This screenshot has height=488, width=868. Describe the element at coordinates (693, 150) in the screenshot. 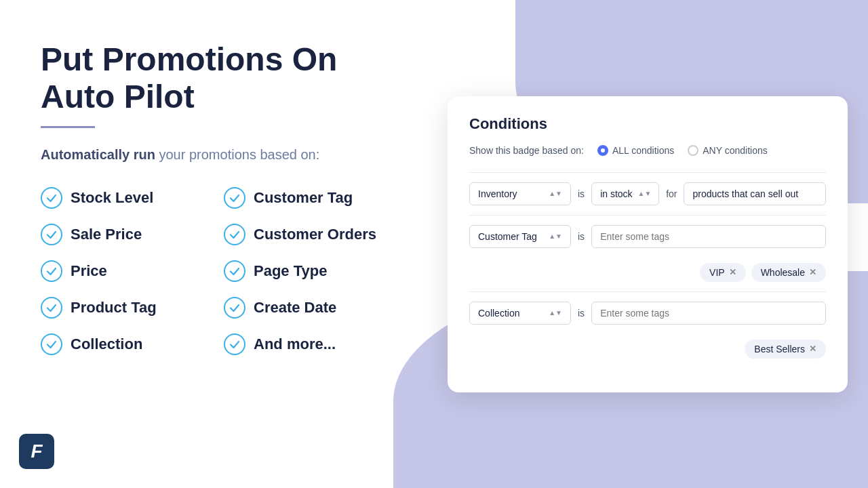

I see `radio-any-circle` at that location.